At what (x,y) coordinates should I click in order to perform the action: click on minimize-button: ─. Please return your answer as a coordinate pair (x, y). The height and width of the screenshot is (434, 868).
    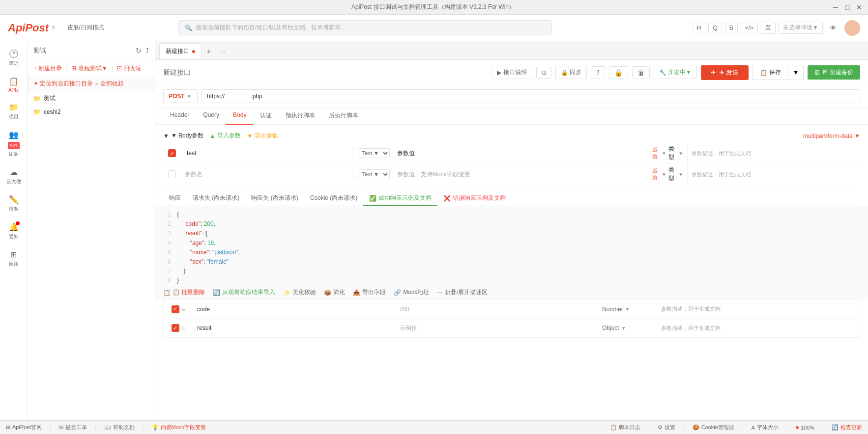
    Looking at the image, I should click on (836, 7).